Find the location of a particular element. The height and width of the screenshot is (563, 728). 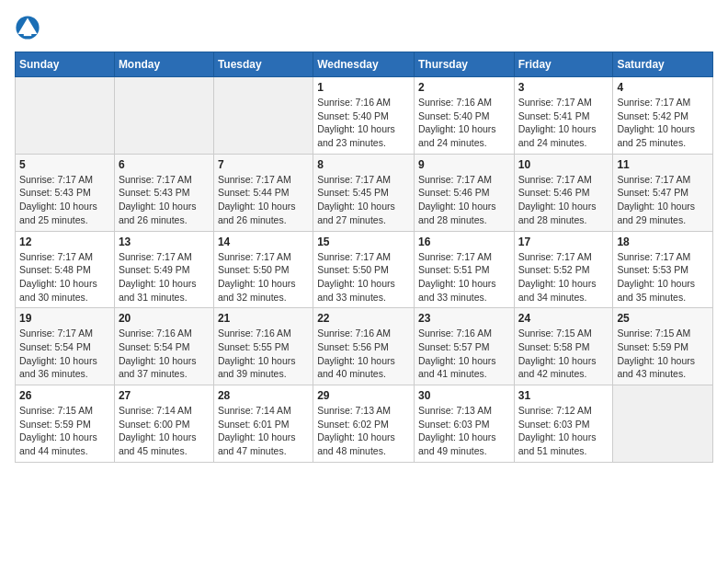

day-number: 11 is located at coordinates (663, 165).